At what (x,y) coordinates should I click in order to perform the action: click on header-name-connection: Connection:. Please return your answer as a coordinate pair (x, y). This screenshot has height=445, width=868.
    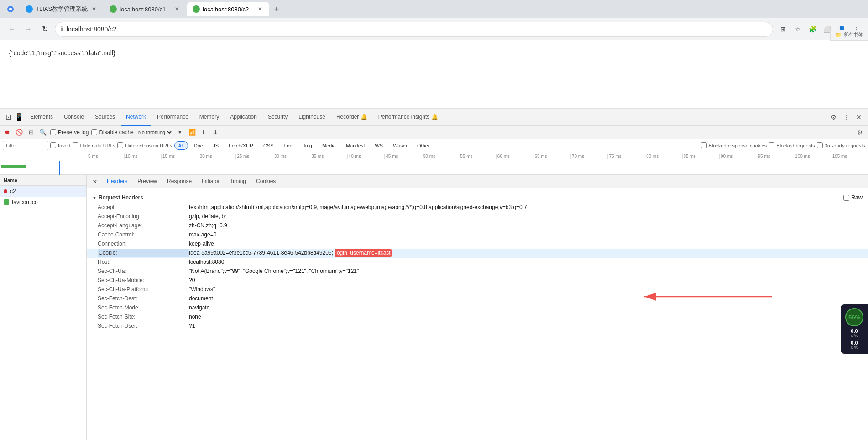
    Looking at the image, I should click on (143, 244).